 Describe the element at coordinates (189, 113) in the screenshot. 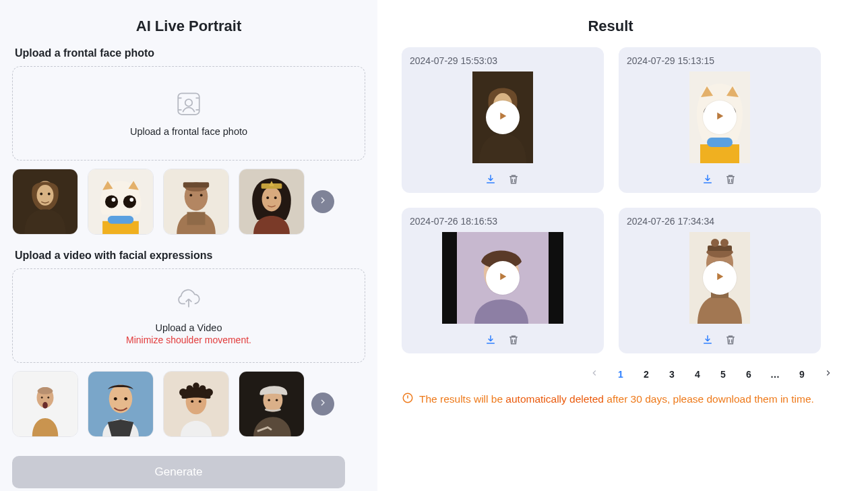

I see `upload-photo-dropzone: Upload a frontal face photo` at that location.